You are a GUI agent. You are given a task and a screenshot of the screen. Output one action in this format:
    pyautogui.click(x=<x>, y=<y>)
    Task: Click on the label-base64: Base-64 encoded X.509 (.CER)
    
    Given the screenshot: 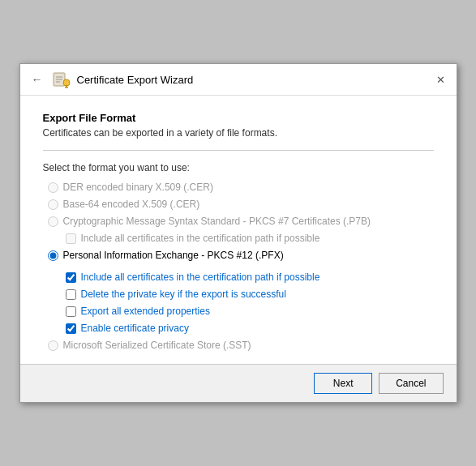 What is the action you would take?
    pyautogui.click(x=131, y=204)
    